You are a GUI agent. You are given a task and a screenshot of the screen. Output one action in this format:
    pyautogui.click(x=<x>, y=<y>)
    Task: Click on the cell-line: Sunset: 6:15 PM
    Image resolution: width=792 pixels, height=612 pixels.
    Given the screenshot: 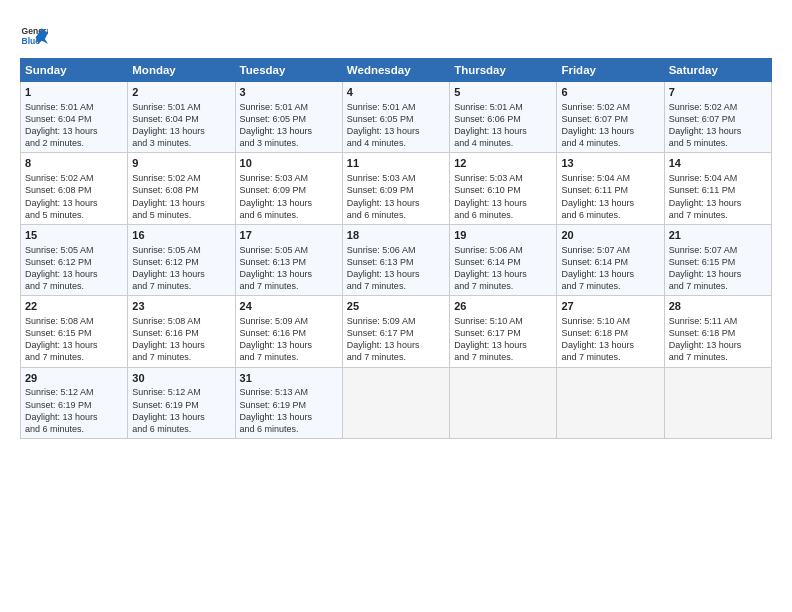 What is the action you would take?
    pyautogui.click(x=718, y=262)
    